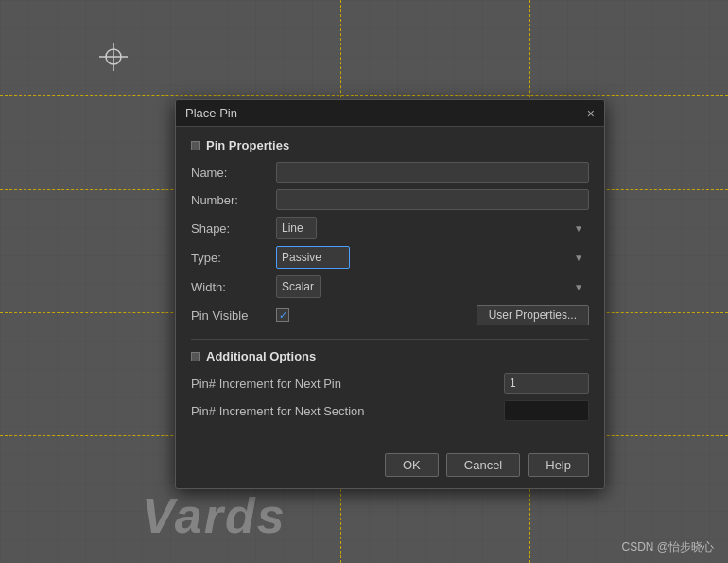  Describe the element at coordinates (546, 411) in the screenshot. I see `increment-next-section-input` at that location.